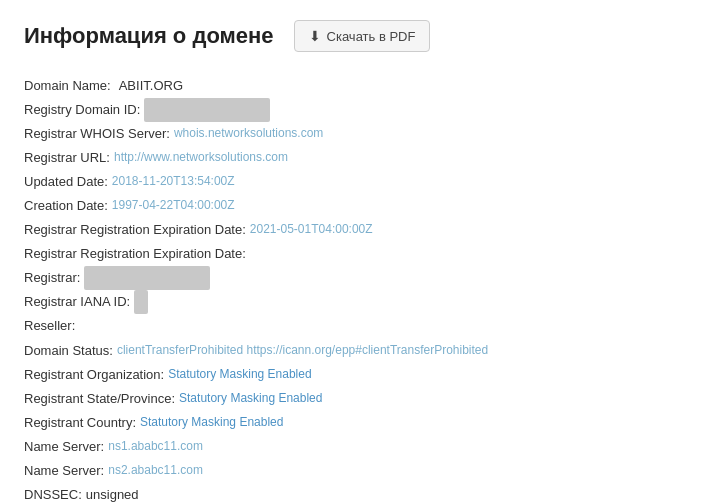  What do you see at coordinates (112, 493) in the screenshot?
I see `dnssec-value: unsigned` at bounding box center [112, 493].